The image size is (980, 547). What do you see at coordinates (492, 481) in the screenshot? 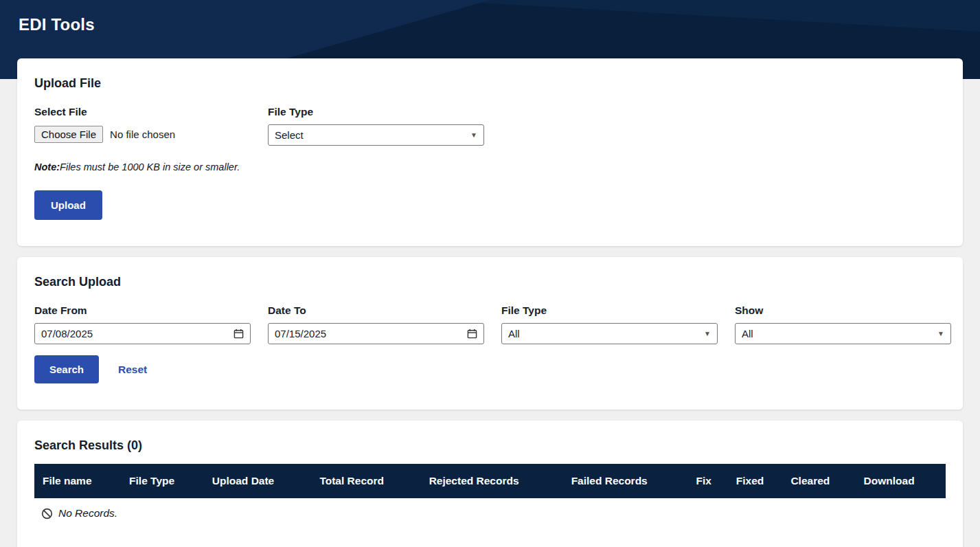
I see `col-rejected-records: Rejected Records` at bounding box center [492, 481].